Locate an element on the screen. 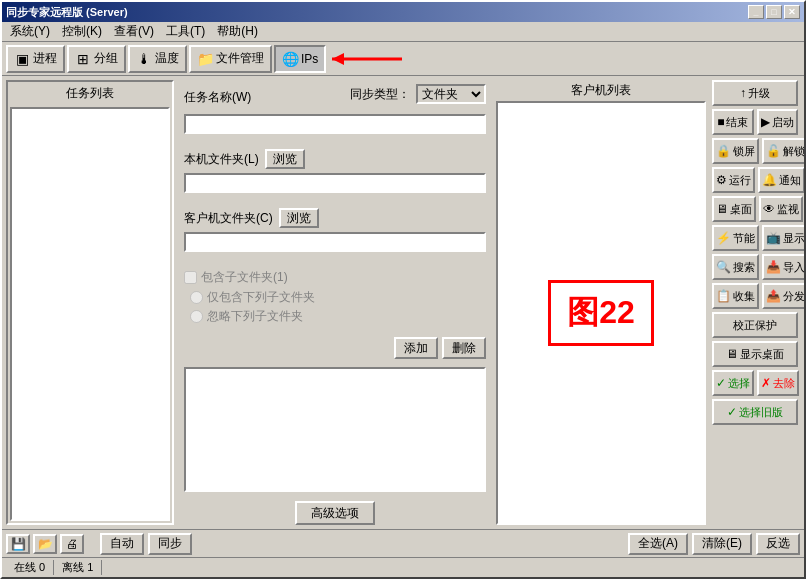 This screenshot has height=579, width=806. side-buttons-panel: ↑ 升级 ■ 结束 ▶ 启动 🔒 锁屏 is located at coordinates (755, 302).